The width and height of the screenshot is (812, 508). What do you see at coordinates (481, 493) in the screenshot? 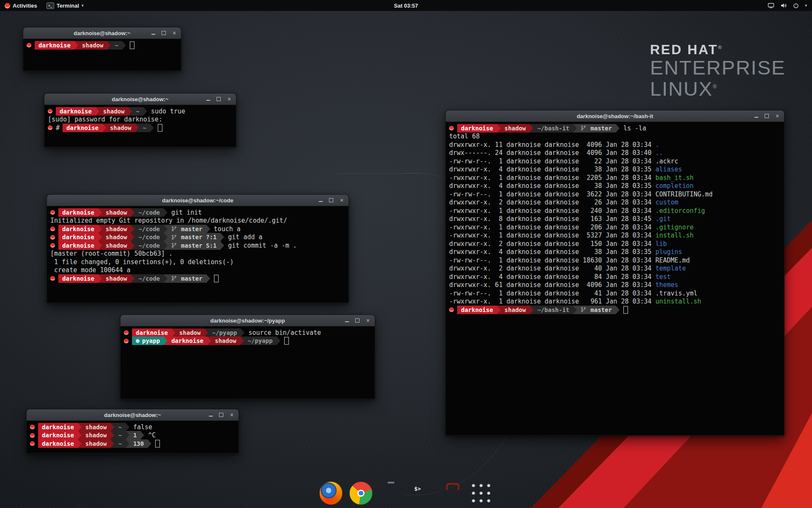
I see `dock-app-grid` at bounding box center [481, 493].